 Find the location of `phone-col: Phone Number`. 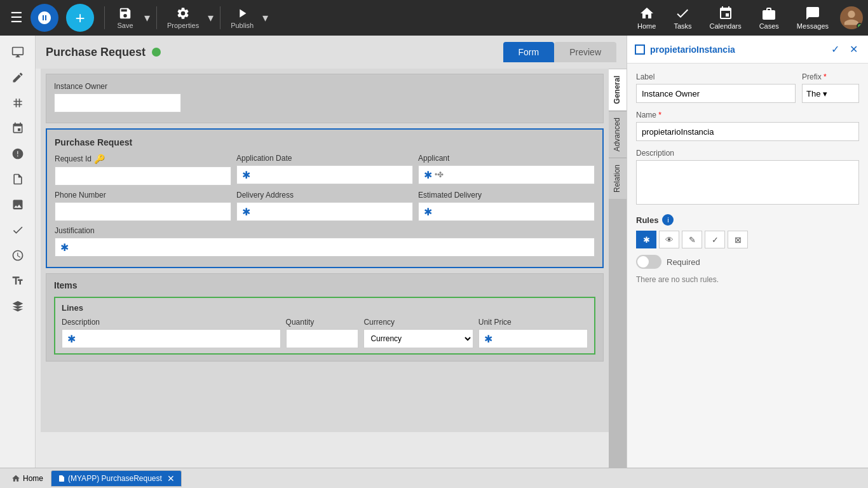

phone-col: Phone Number is located at coordinates (143, 206).